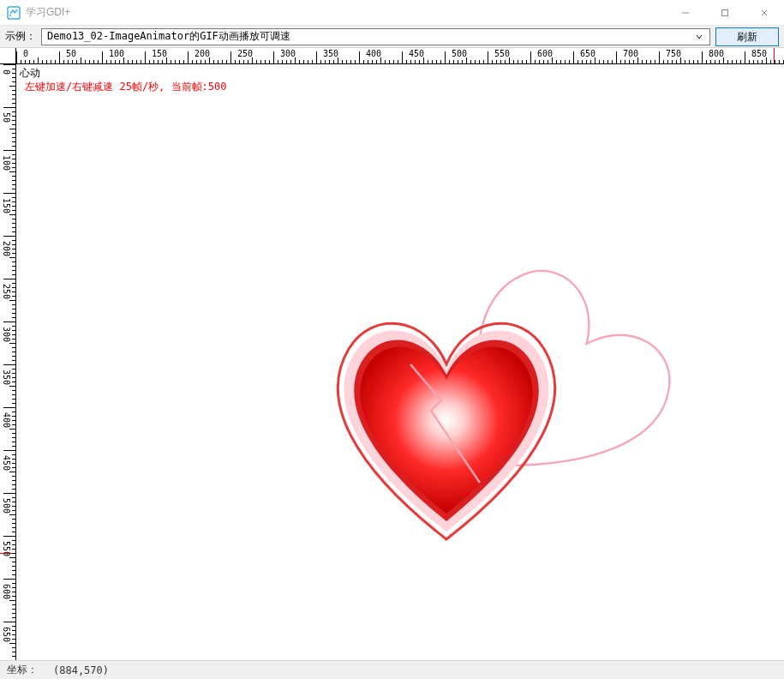 The height and width of the screenshot is (679, 784). I want to click on status-coord-label: 坐标：, so click(22, 670).